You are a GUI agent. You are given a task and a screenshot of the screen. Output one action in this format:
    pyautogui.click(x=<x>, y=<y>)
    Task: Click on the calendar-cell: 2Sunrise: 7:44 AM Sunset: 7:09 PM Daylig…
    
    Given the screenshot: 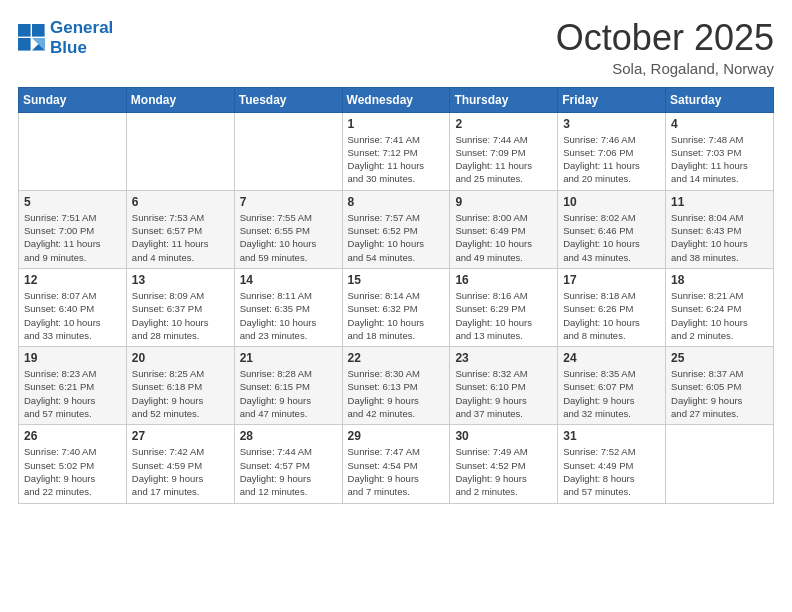 What is the action you would take?
    pyautogui.click(x=504, y=151)
    